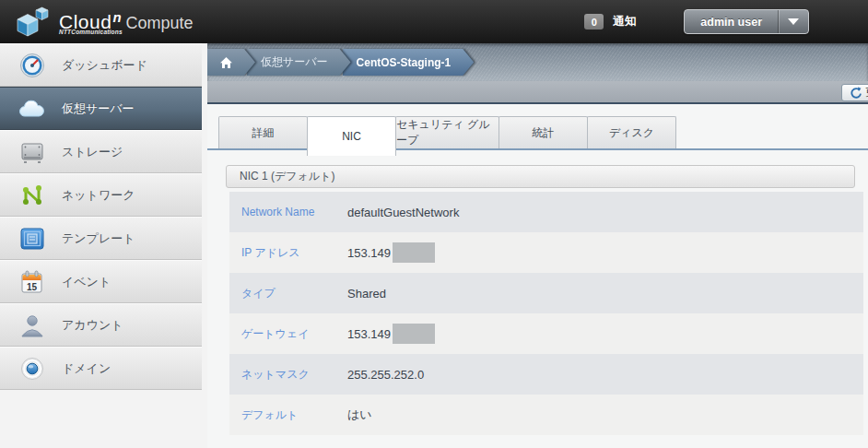  I want to click on domain-icon, so click(32, 369).